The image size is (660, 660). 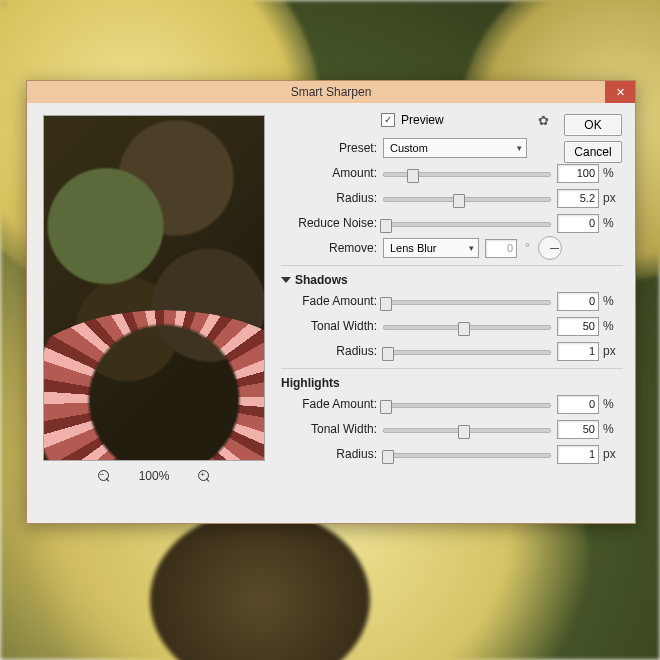 I want to click on shadows-tonal-width-value: 50, so click(x=578, y=326).